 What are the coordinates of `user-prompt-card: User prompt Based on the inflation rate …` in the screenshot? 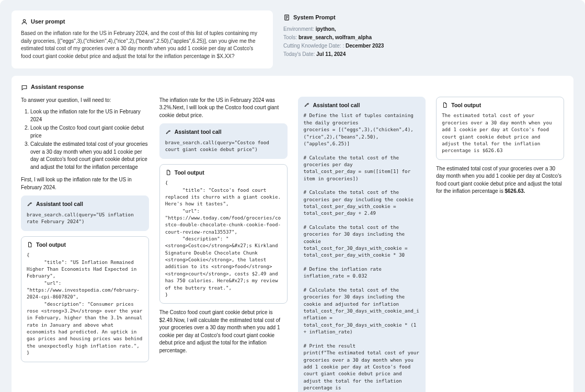 It's located at (142, 40).